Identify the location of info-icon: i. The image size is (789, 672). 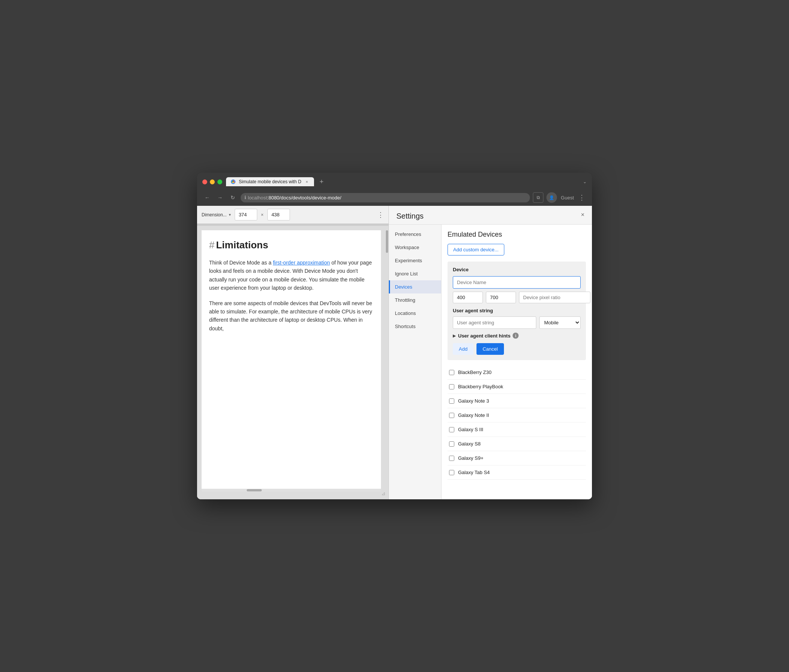
(516, 336).